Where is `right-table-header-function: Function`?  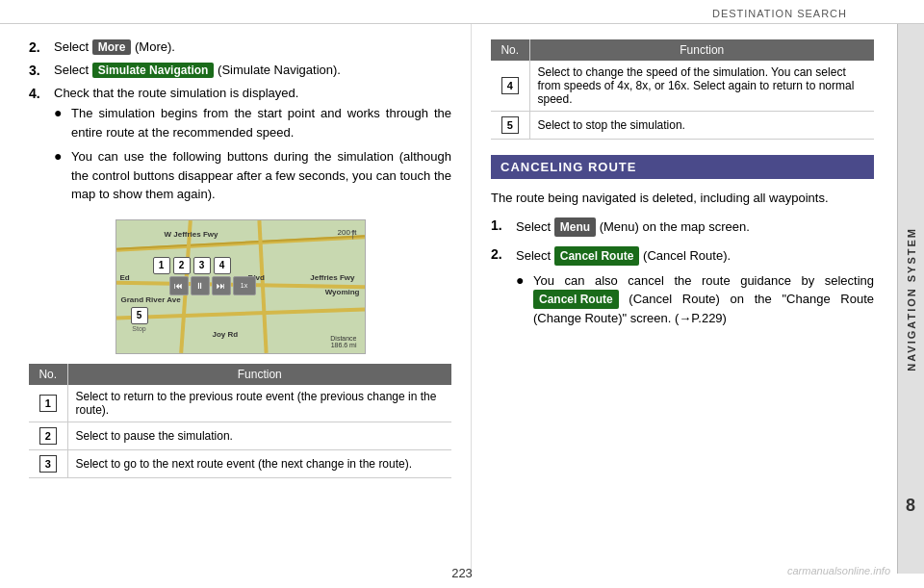 right-table-header-function: Function is located at coordinates (702, 50).